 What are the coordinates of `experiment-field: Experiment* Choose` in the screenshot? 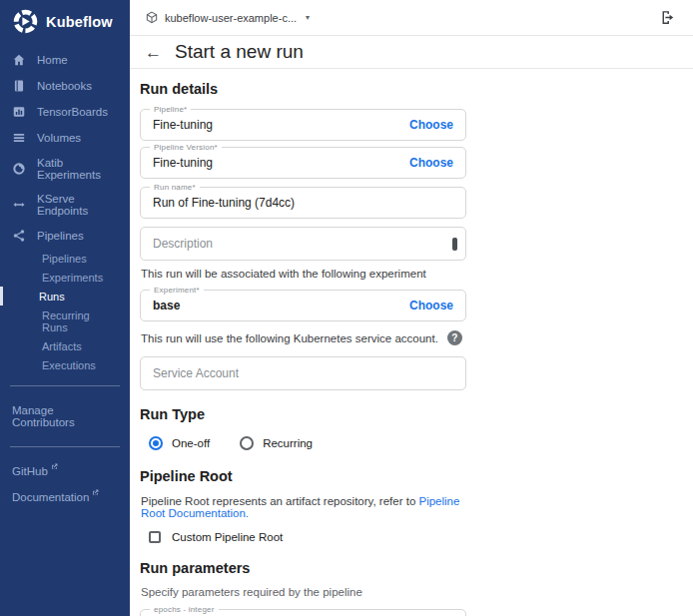 It's located at (304, 306).